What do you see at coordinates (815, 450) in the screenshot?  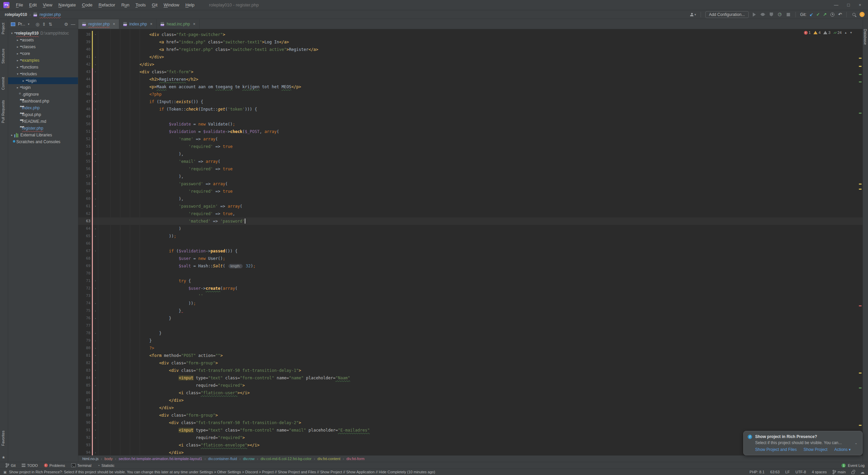 I see `notification-link: Show Project` at bounding box center [815, 450].